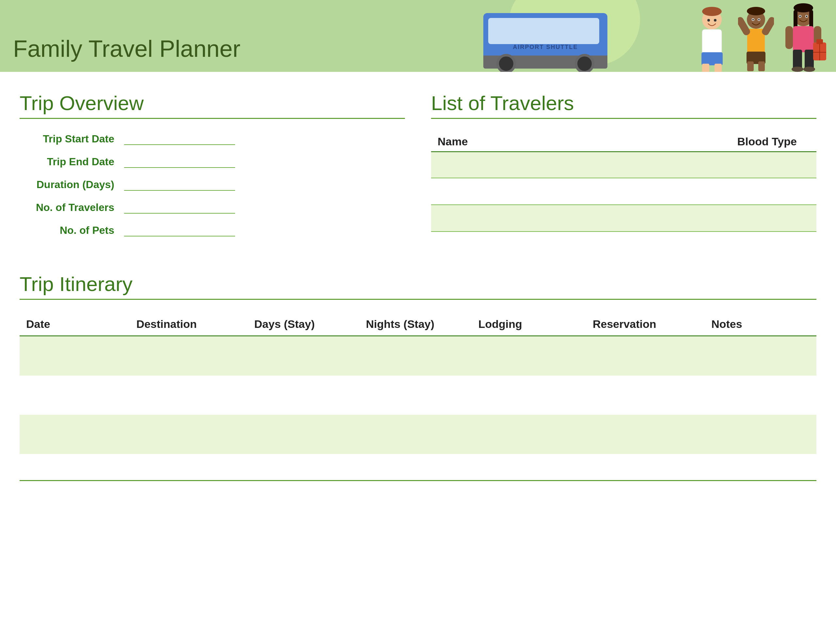 This screenshot has height=644, width=836. What do you see at coordinates (415, 395) in the screenshot?
I see `itinerary-2-nights` at bounding box center [415, 395].